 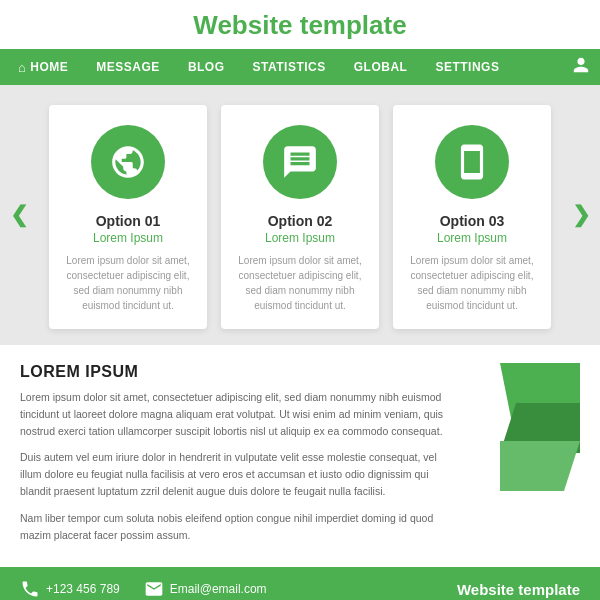 I want to click on content-heading: LOREM IPSUM, so click(x=235, y=372).